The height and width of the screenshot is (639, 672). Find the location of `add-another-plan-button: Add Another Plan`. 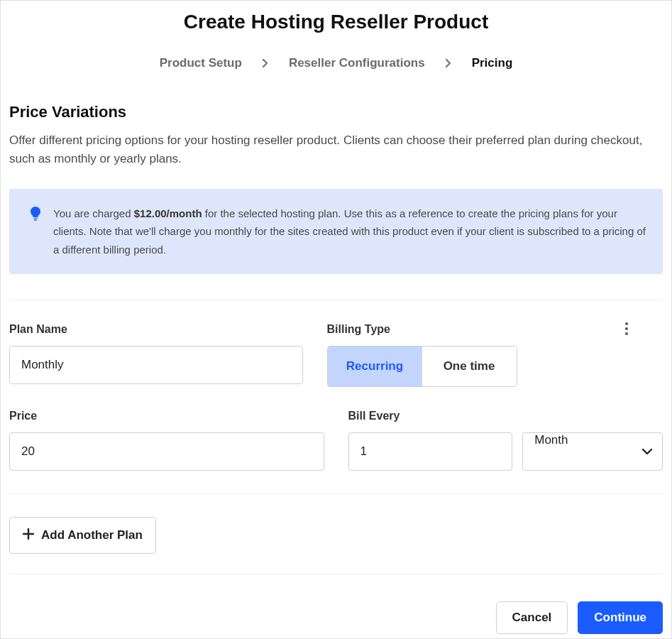

add-another-plan-button: Add Another Plan is located at coordinates (82, 535).